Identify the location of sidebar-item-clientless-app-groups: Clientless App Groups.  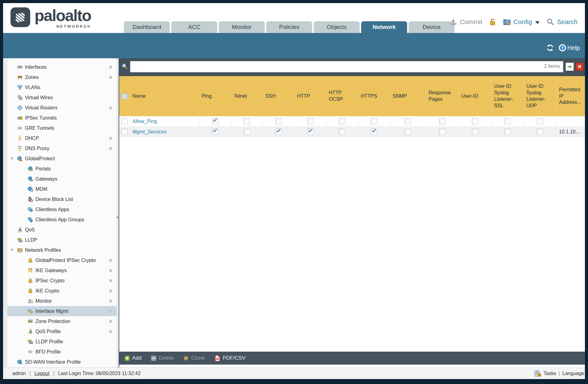
(62, 219).